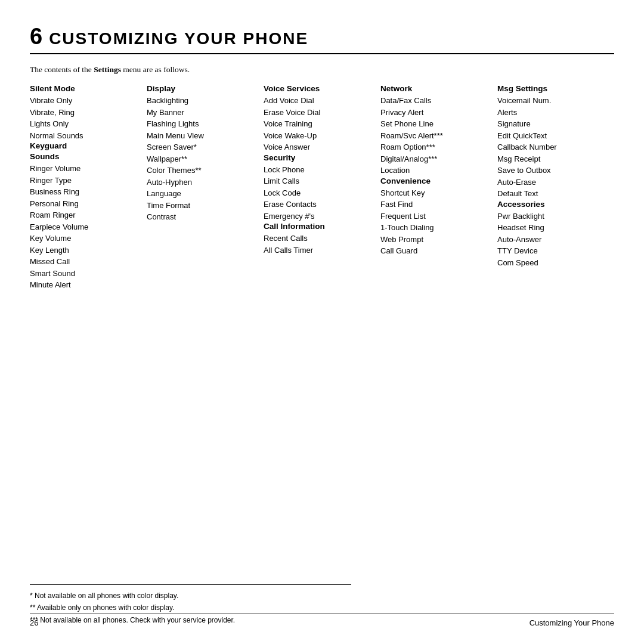  Describe the element at coordinates (322, 37) in the screenshot. I see `chapter-title: 6Customizing Your Phone` at that location.